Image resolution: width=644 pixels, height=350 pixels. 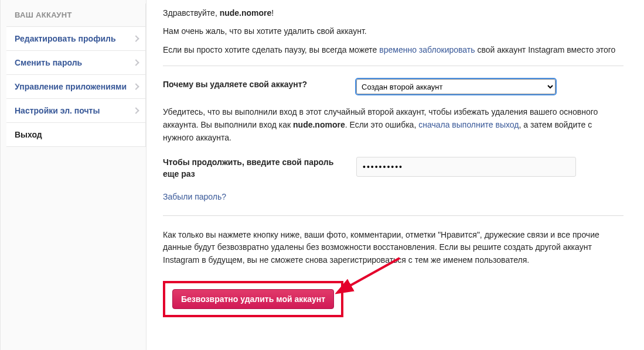 What do you see at coordinates (191, 13) in the screenshot?
I see `greeting-prefix: Здравствуйте,` at bounding box center [191, 13].